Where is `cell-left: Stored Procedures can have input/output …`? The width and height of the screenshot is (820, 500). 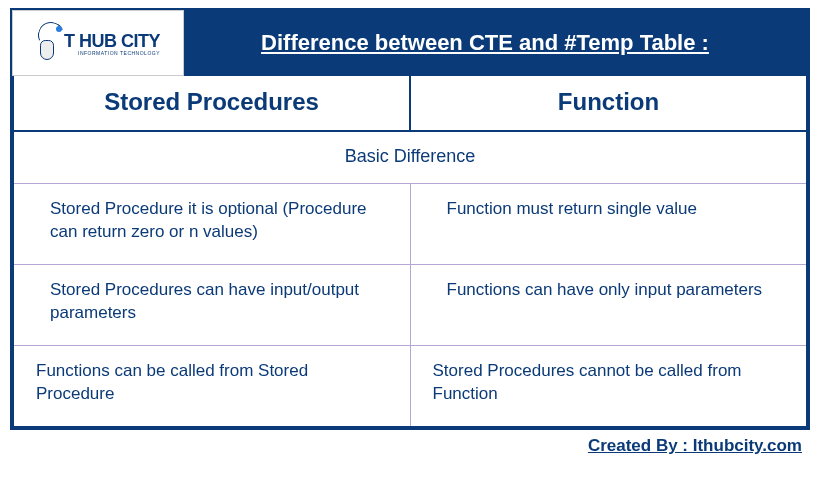
cell-left: Stored Procedures can have input/output … is located at coordinates (212, 305).